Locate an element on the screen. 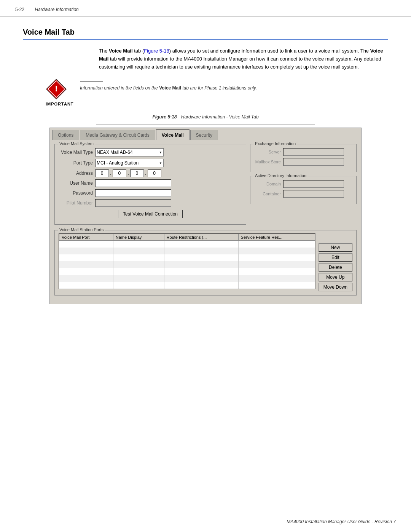 This screenshot has height=532, width=411. col-voice-mail-port: Voice Mail Port is located at coordinates (86, 238).